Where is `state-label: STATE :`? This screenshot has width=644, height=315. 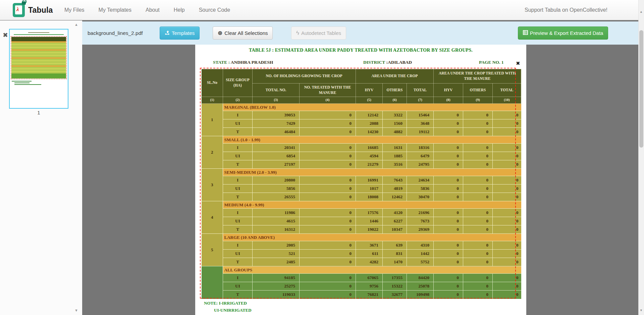
state-label: STATE : is located at coordinates (221, 62).